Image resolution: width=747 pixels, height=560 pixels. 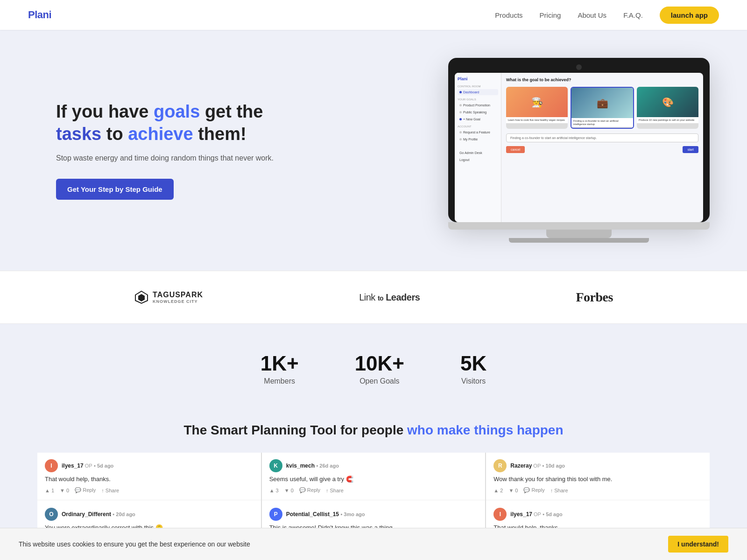 I want to click on logo-forbes: Forbes, so click(x=594, y=297).